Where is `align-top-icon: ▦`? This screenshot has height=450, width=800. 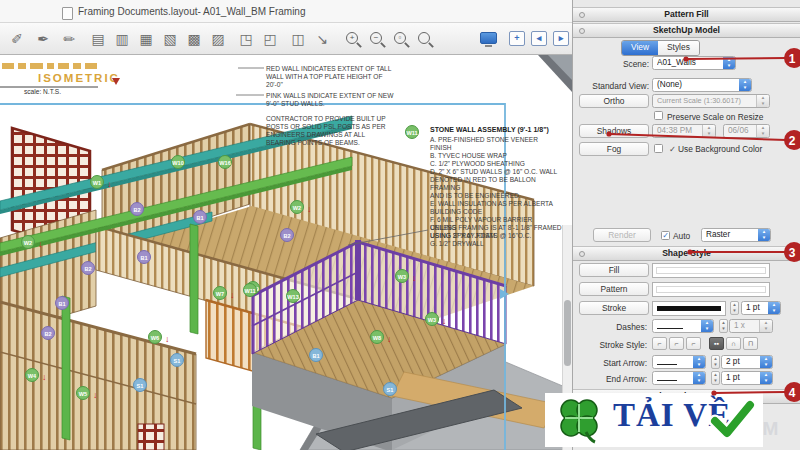
align-top-icon: ▦ is located at coordinates (146, 39).